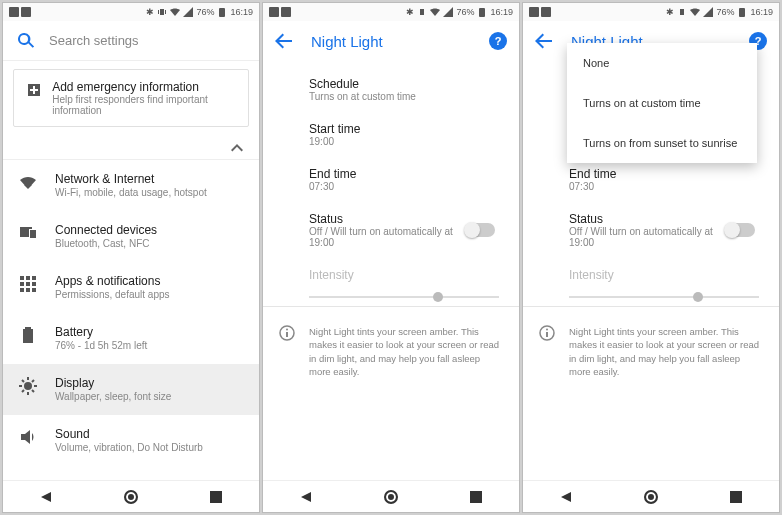 This screenshot has height=515, width=782. What do you see at coordinates (131, 440) in the screenshot?
I see `settings-item-sound: SoundVolume, vibration, Do Not Disturb` at bounding box center [131, 440].